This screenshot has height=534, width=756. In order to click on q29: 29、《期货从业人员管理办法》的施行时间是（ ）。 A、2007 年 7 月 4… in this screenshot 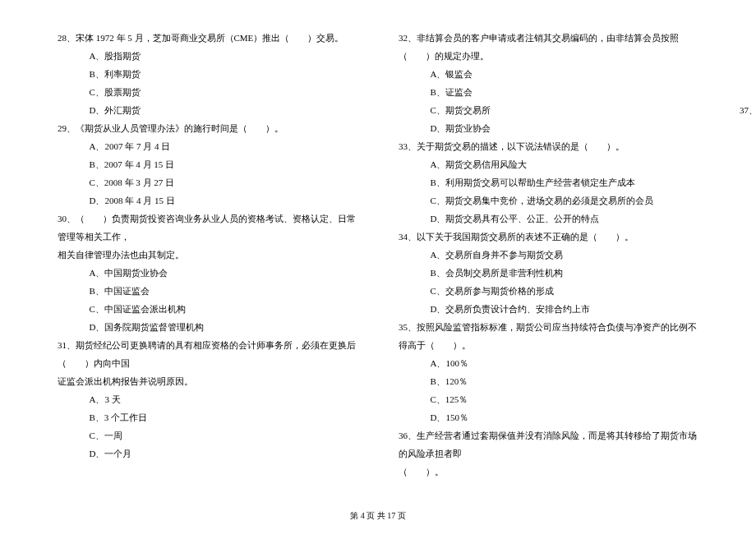, I will do `click(207, 164)`.